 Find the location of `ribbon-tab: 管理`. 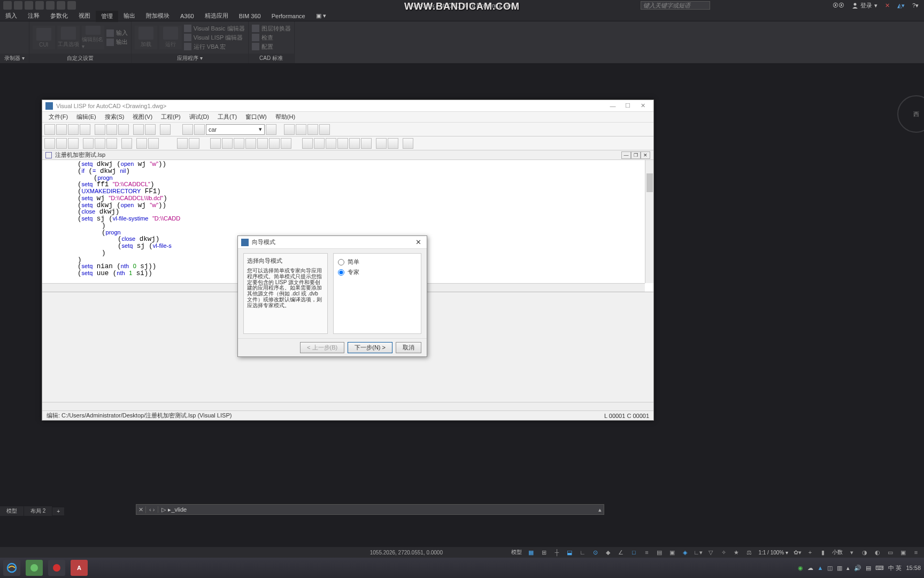

ribbon-tab: 管理 is located at coordinates (107, 16).